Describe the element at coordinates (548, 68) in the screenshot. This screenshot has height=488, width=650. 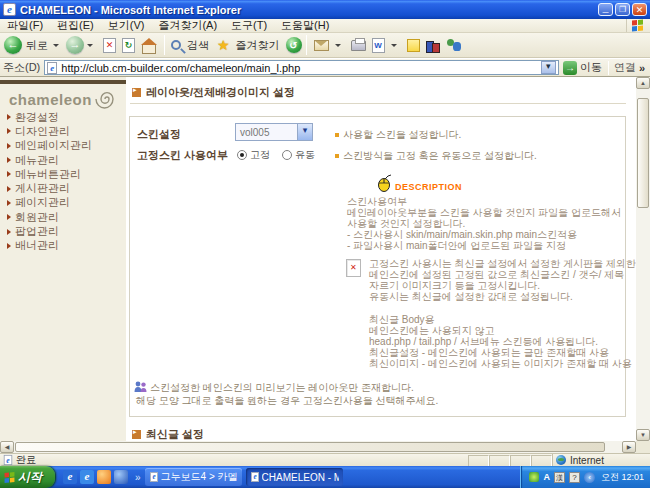
I see `address-dropdown-icon` at that location.